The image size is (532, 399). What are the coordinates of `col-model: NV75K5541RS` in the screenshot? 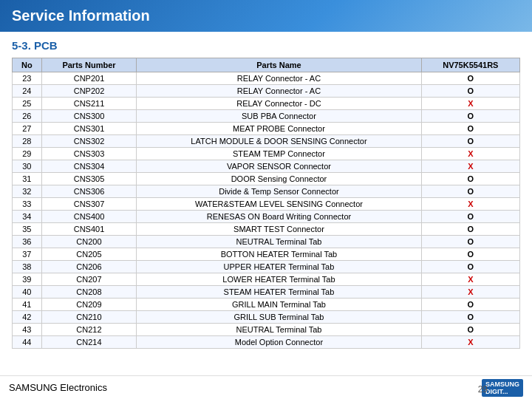 It's located at (470, 65).